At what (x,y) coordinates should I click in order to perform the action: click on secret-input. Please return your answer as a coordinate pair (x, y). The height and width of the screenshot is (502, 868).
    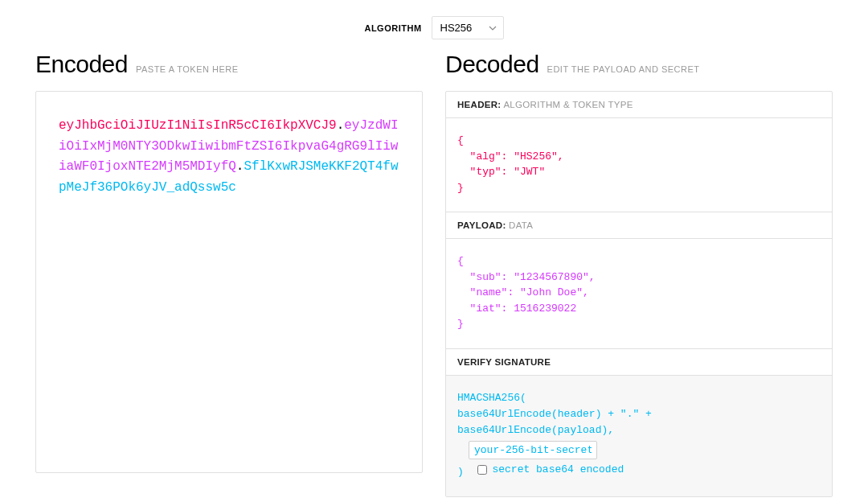
    Looking at the image, I should click on (533, 451).